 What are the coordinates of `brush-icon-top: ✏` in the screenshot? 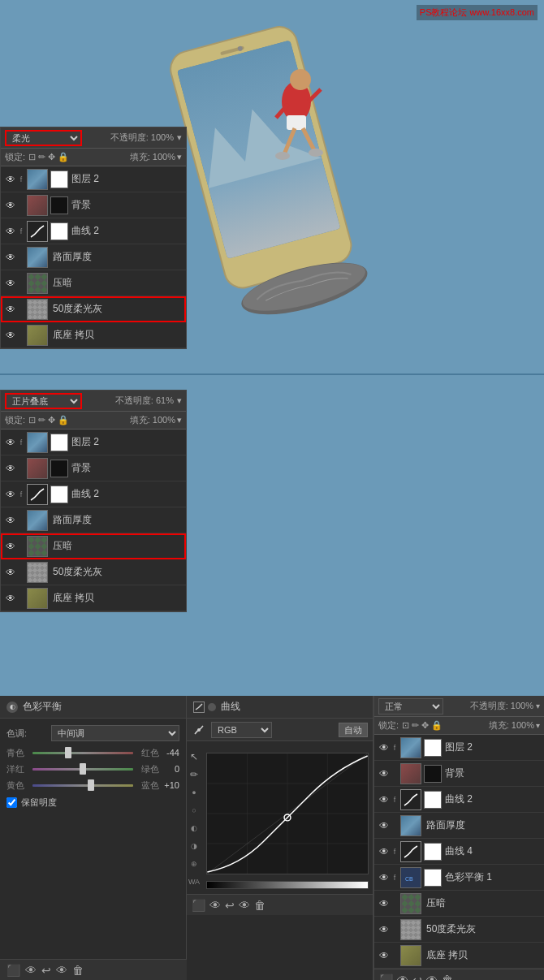 It's located at (42, 158).